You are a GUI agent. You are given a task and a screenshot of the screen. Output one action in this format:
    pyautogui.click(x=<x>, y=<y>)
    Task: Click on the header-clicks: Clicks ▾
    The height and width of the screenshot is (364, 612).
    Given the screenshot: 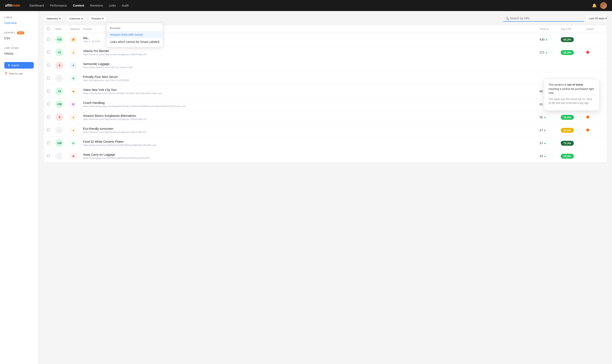 What is the action you would take?
    pyautogui.click(x=550, y=29)
    